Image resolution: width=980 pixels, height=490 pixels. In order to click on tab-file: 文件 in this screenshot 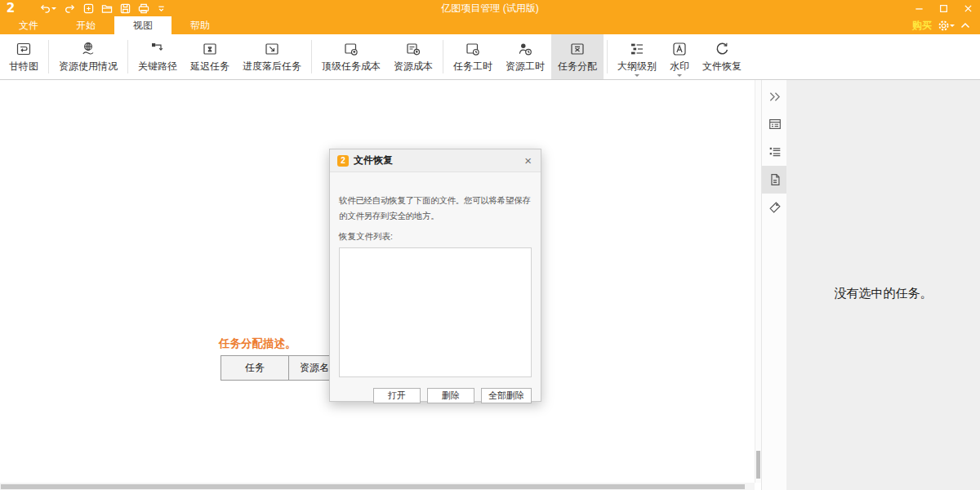, I will do `click(29, 25)`.